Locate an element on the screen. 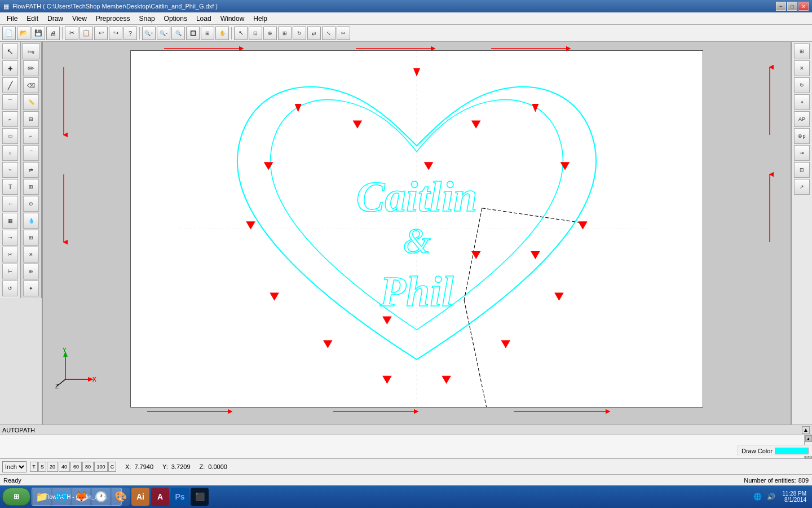 The width and height of the screenshot is (812, 508). scroll-up-btn: ▲ is located at coordinates (809, 439).